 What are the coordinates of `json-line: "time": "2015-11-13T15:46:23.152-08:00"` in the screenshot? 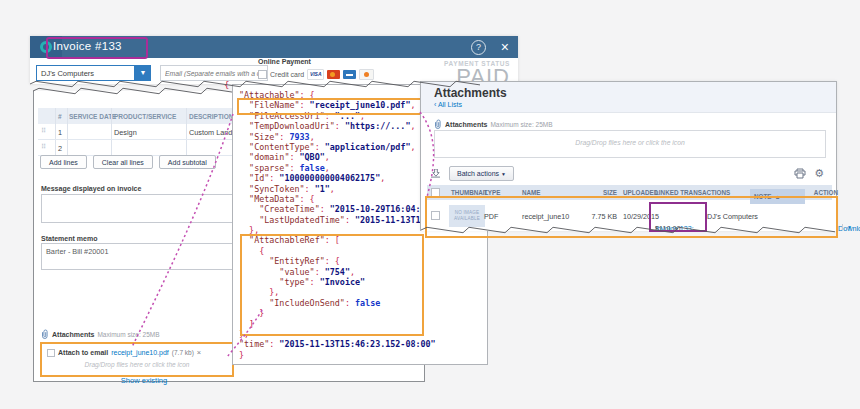 It's located at (363, 344).